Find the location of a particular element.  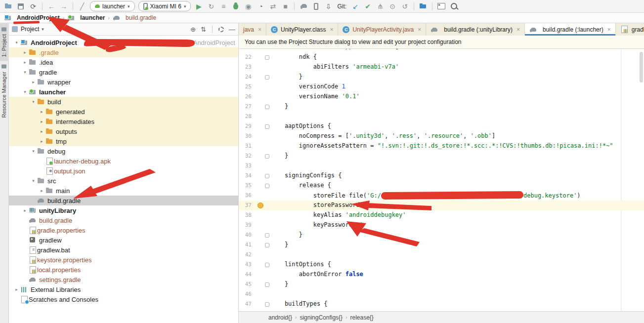

tree-item-gradlew-bat: gradlew.bat is located at coordinates (124, 250).